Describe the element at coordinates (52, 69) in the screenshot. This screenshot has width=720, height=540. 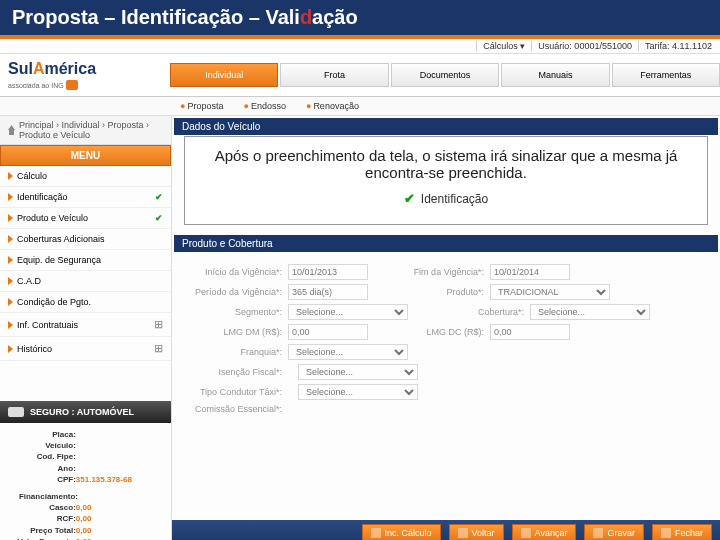
I see `logo-sulamerica: SulAmérica` at that location.